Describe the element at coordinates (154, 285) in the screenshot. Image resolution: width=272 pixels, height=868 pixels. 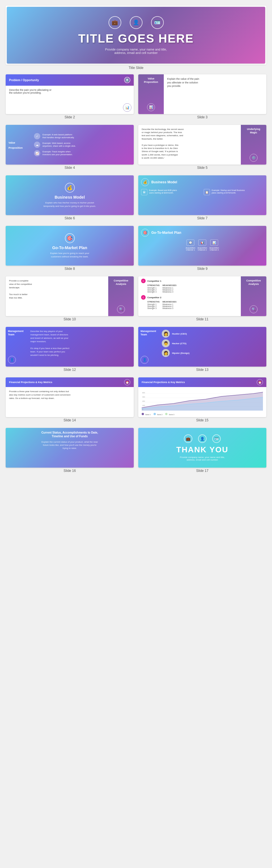
I see `strengths-header-1: STRENGTHS` at that location.